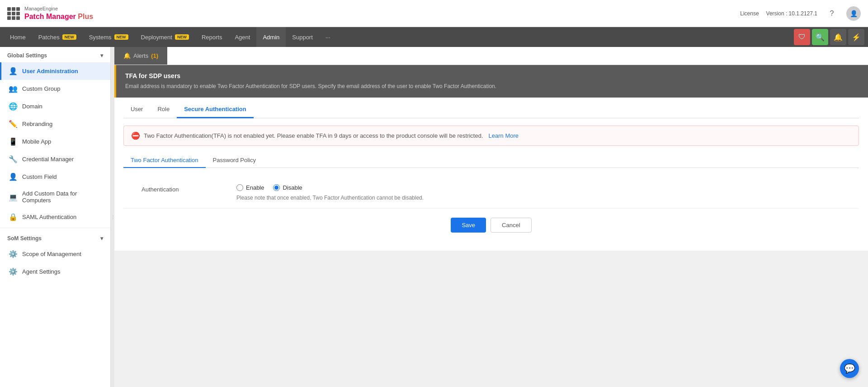 The image size is (868, 387). I want to click on nav-item-reports: Reports, so click(212, 37).